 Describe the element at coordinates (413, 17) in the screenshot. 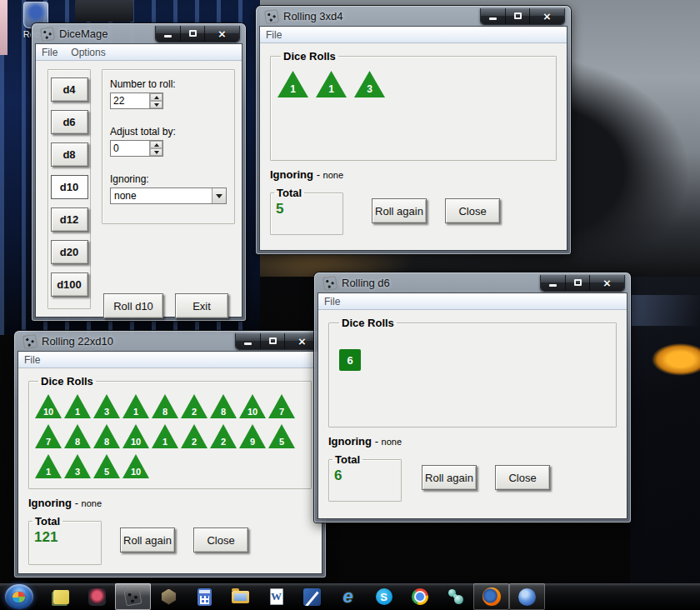

I see `titlebar: Rolling 3xd4 ×` at that location.